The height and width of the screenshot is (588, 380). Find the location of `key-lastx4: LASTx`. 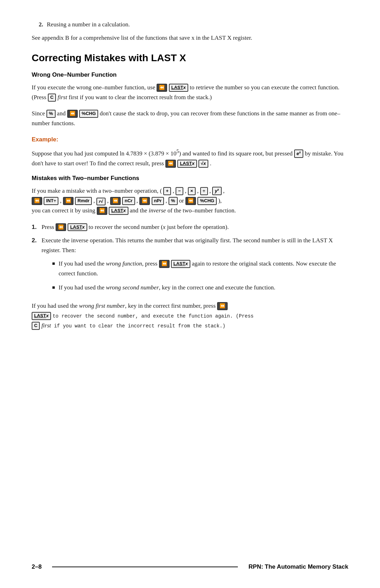

key-lastx4: LASTx is located at coordinates (77, 227).